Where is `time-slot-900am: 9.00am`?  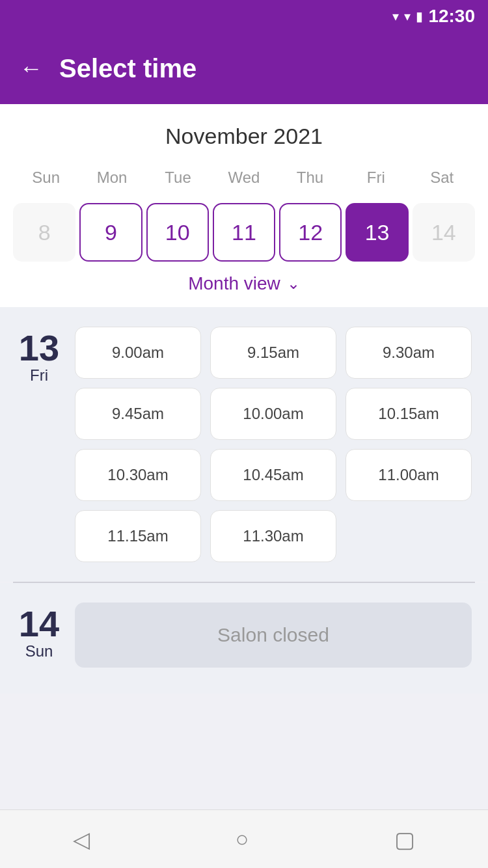
time-slot-900am: 9.00am is located at coordinates (138, 353).